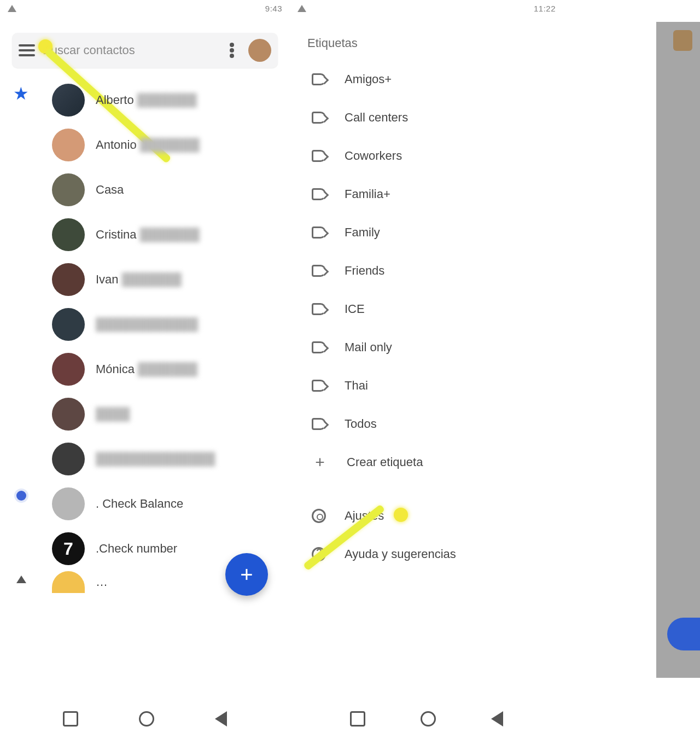 This screenshot has width=700, height=738. Describe the element at coordinates (427, 8) in the screenshot. I see `status-bar: 11:22` at that location.